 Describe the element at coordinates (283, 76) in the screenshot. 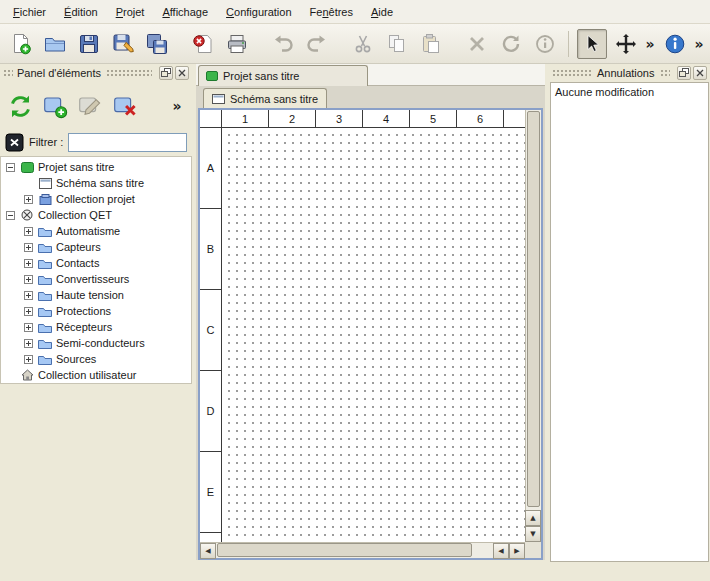

I see `project-tab: Projet sans titre` at that location.